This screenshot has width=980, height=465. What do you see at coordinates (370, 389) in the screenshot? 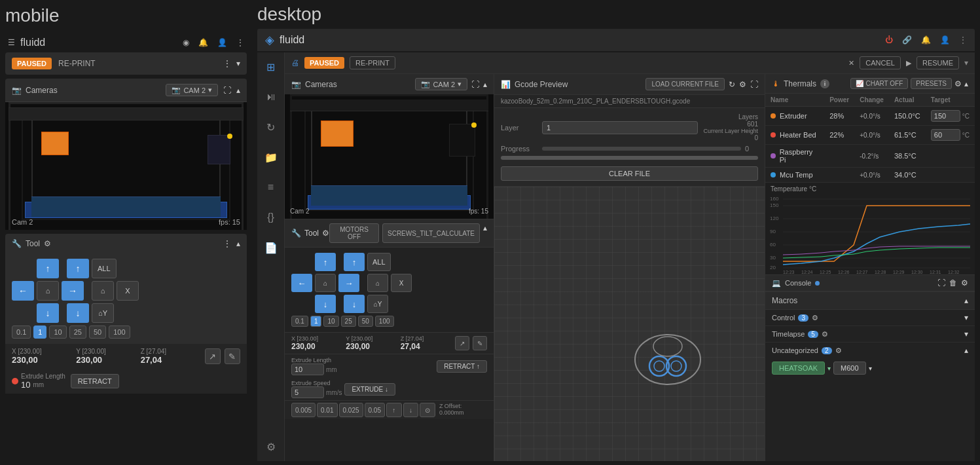
I see `desktop-extrude-button: EXTRUDE ↓` at bounding box center [370, 389].